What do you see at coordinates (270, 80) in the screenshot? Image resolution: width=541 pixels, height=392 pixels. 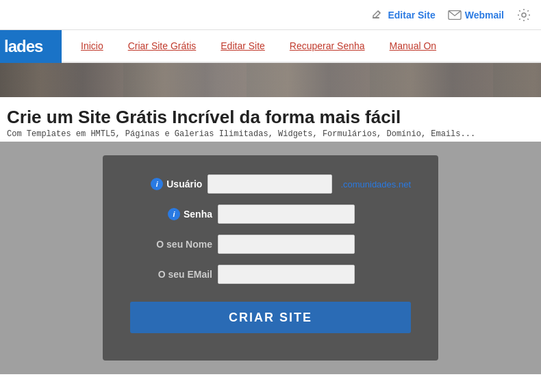 I see `hero-banner` at bounding box center [270, 80].